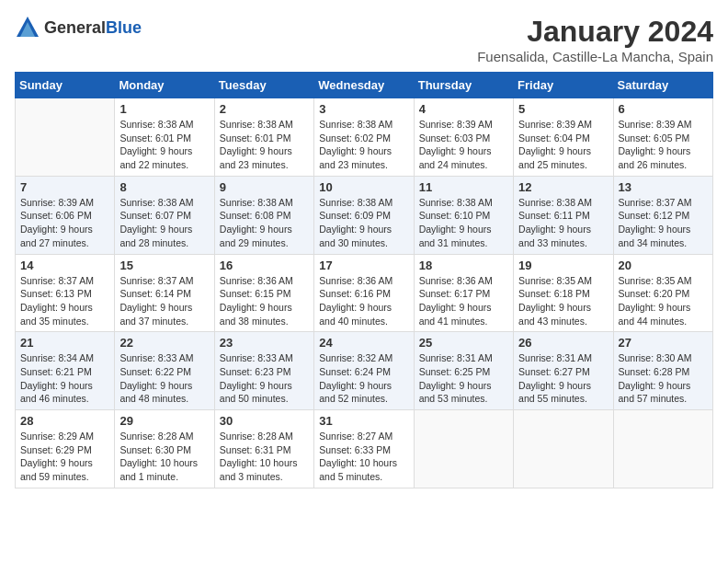 The height and width of the screenshot is (563, 728). I want to click on day-number: 2, so click(265, 109).